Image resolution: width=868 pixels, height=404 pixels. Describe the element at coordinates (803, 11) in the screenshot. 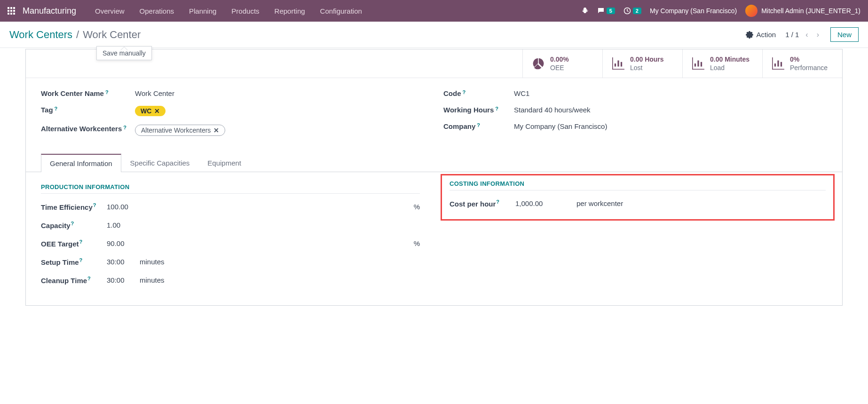

I see `user-menu: Mitchell Admin (JUNE_ENTER_1)` at that location.